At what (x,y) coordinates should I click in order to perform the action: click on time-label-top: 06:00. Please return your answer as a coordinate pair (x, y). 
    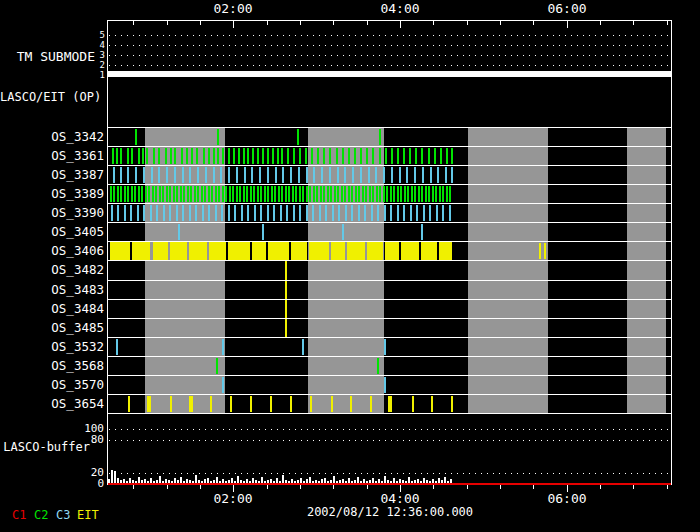
    Looking at the image, I should click on (567, 9).